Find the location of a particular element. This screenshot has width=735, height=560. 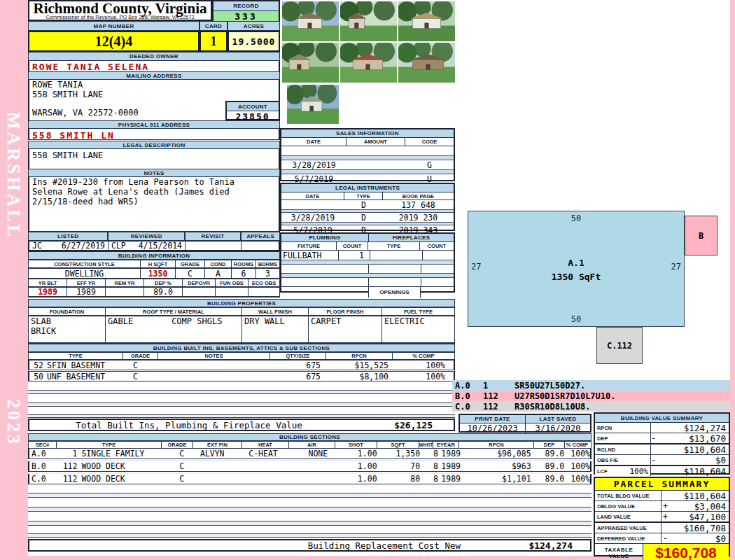

wall-finish-value: DRY WALL is located at coordinates (276, 329).